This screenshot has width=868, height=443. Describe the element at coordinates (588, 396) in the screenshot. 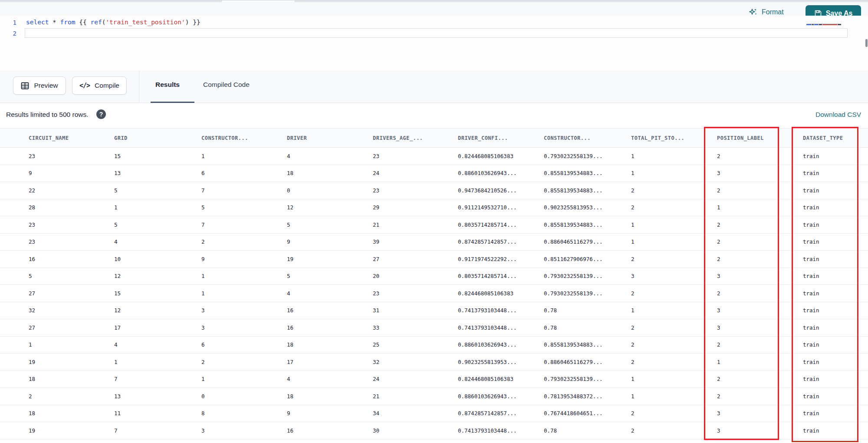

I see `table-cell: 0.7813953488372...` at that location.